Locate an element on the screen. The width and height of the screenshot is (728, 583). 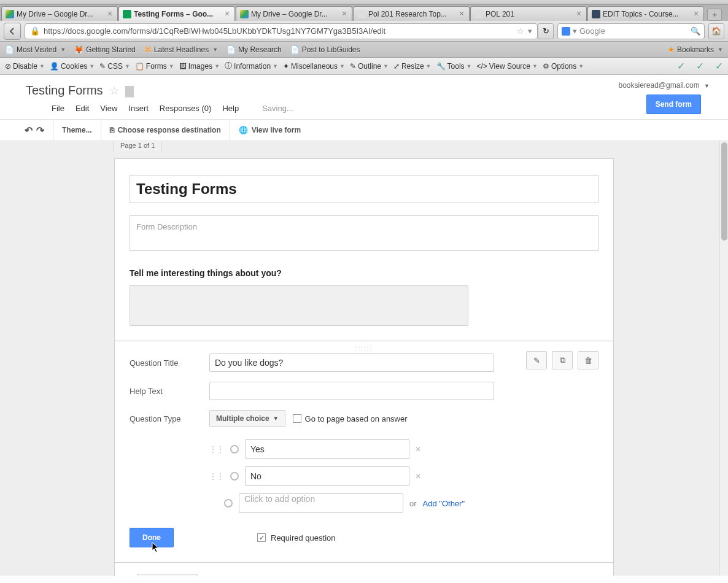
search-box: ▾ Google 🔍 is located at coordinates (631, 31).